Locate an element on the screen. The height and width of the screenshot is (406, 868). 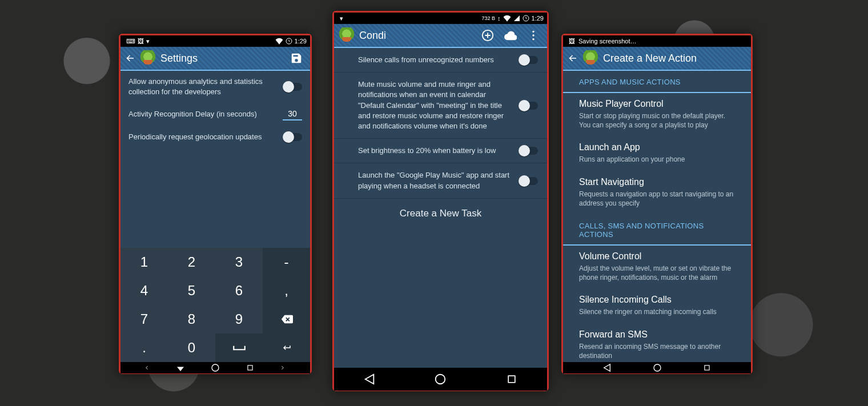
net-label: 732 B is located at coordinates (489, 18).